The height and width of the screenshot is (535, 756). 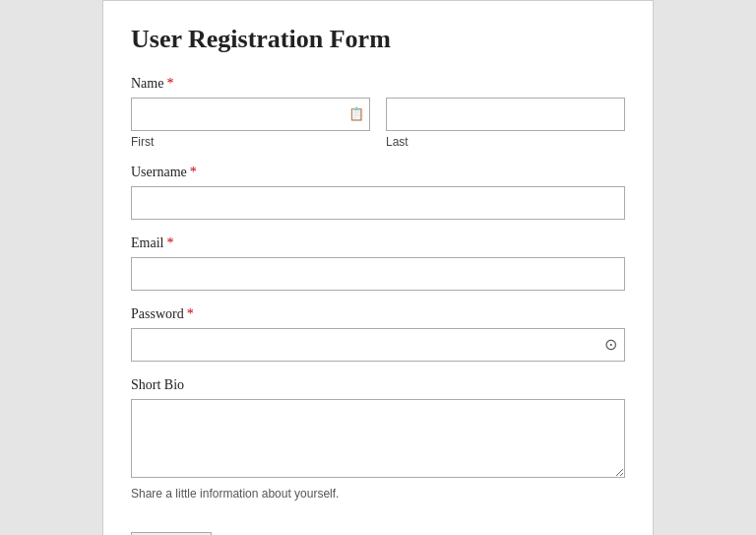 I want to click on username-input, so click(x=378, y=203).